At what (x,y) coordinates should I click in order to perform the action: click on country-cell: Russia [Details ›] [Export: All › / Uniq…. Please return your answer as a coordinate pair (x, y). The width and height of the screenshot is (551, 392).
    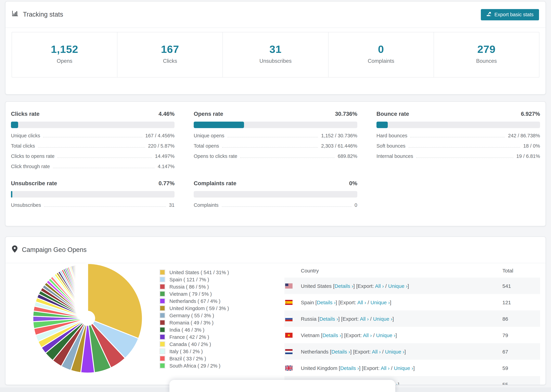
    Looking at the image, I should click on (402, 319).